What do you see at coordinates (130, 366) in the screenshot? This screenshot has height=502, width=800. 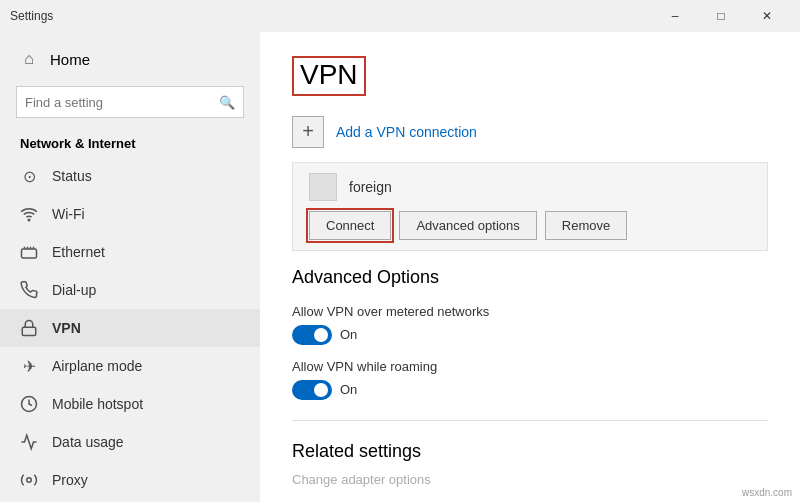 I see `sidebar-item-airplane: ✈ Airplane mode` at bounding box center [130, 366].